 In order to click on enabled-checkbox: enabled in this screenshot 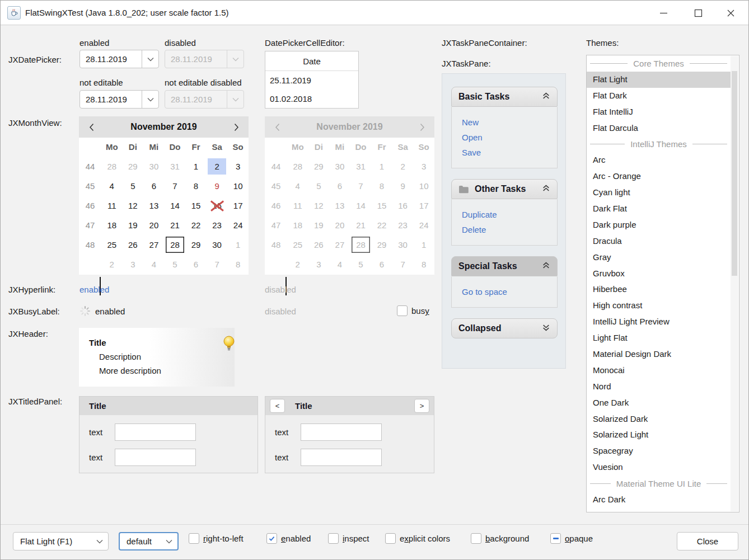, I will do `click(289, 538)`.